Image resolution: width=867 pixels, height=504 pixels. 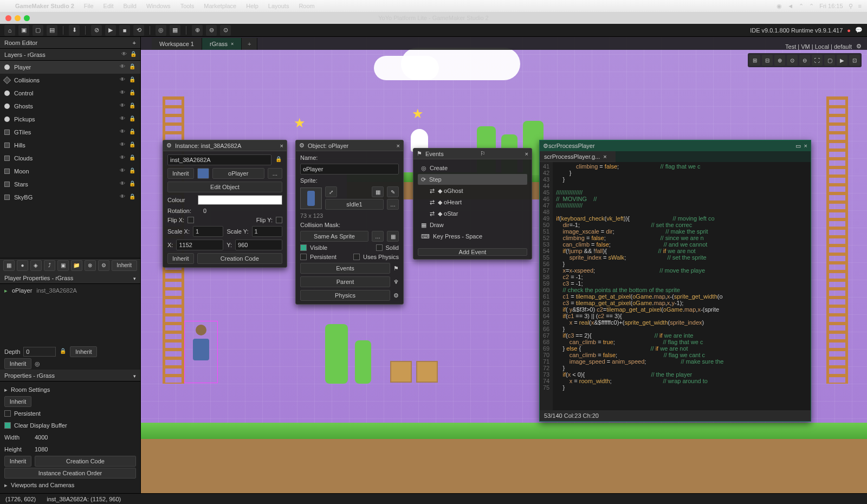 What do you see at coordinates (70, 119) in the screenshot?
I see `layer-pickups: Pickups👁🔒` at bounding box center [70, 119].